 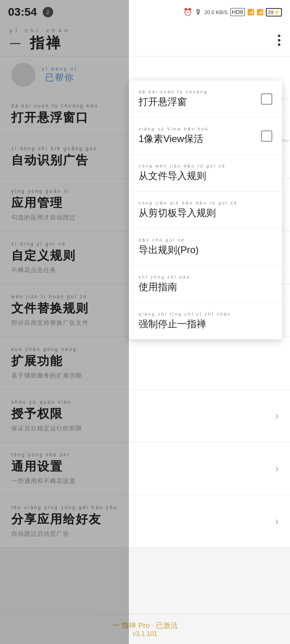 What do you see at coordinates (185, 314) in the screenshot?
I see `dropdown-force-stop-pinyin: qiáng zhì tíng zhǐ yī zhǐ chán` at bounding box center [185, 314].